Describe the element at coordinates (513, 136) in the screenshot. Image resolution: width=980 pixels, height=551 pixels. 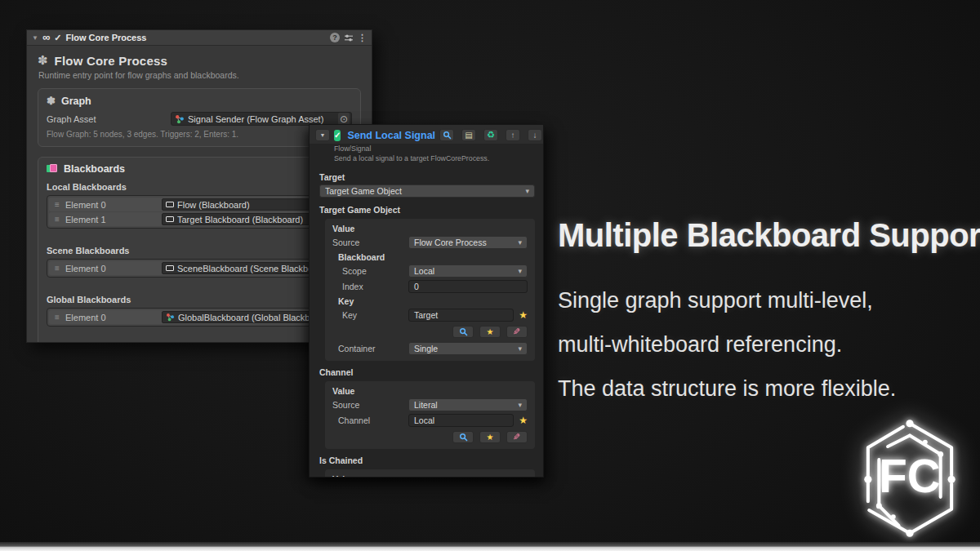
I see `node-move-up-button: ↑` at that location.